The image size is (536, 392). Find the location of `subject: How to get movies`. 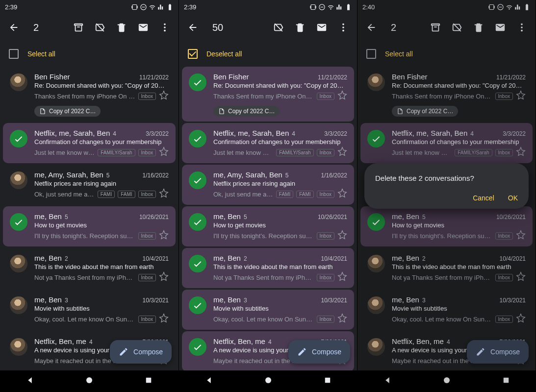

subject: How to get movies is located at coordinates (102, 225).